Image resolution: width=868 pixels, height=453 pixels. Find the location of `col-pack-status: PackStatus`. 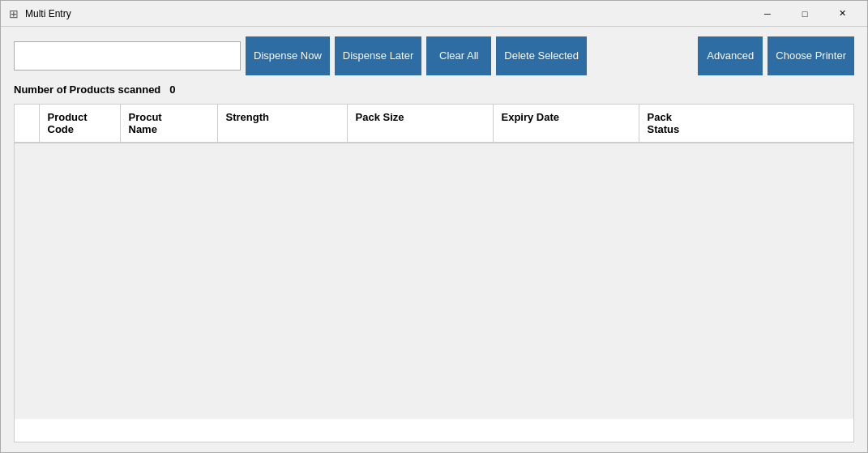

col-pack-status: PackStatus is located at coordinates (746, 123).